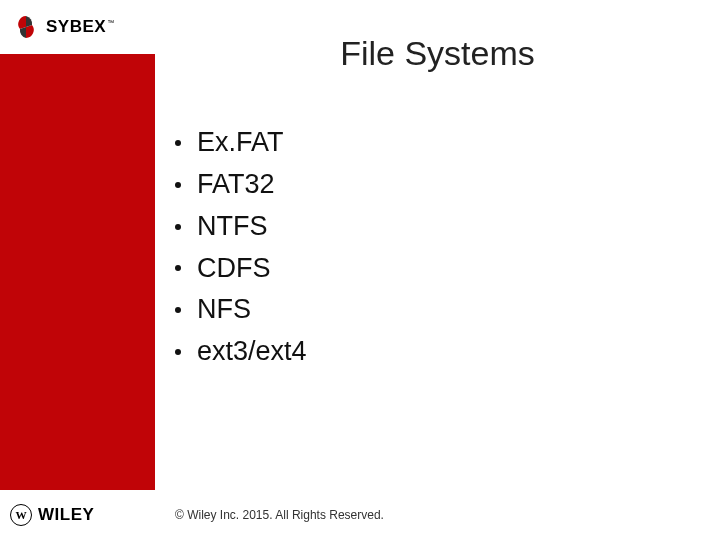 This screenshot has height=540, width=720. I want to click on list-item: NFS, so click(241, 310).